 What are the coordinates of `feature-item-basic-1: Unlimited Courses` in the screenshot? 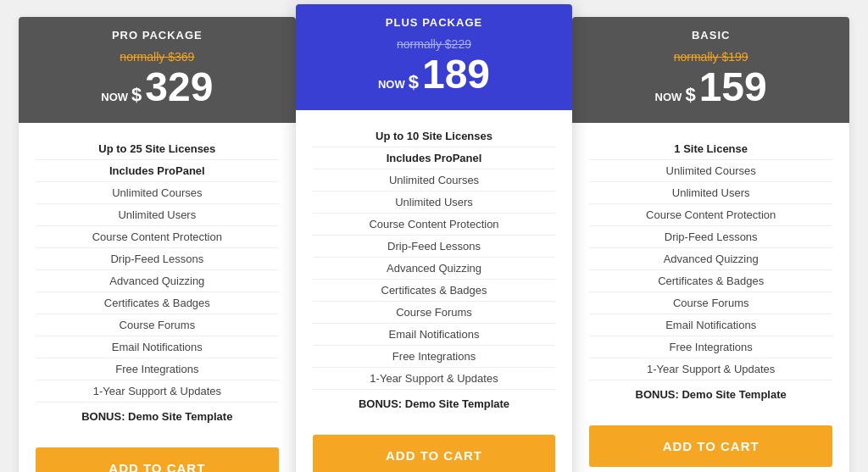 It's located at (710, 171).